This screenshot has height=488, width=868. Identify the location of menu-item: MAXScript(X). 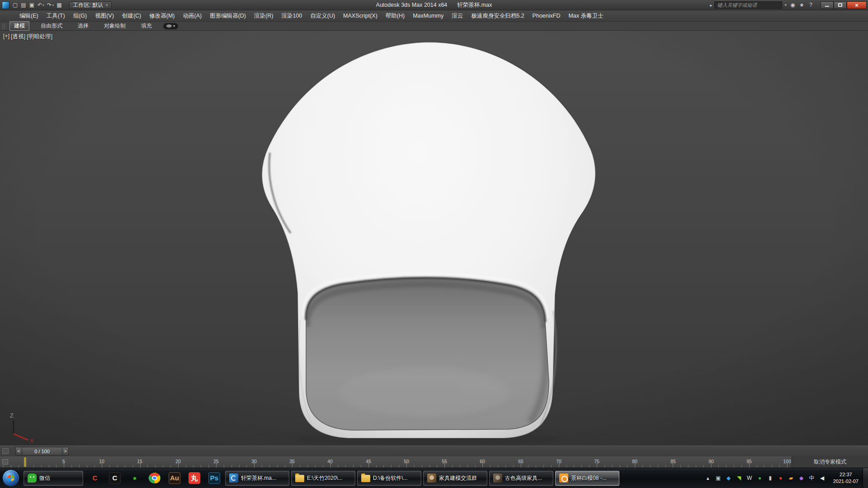
(360, 16).